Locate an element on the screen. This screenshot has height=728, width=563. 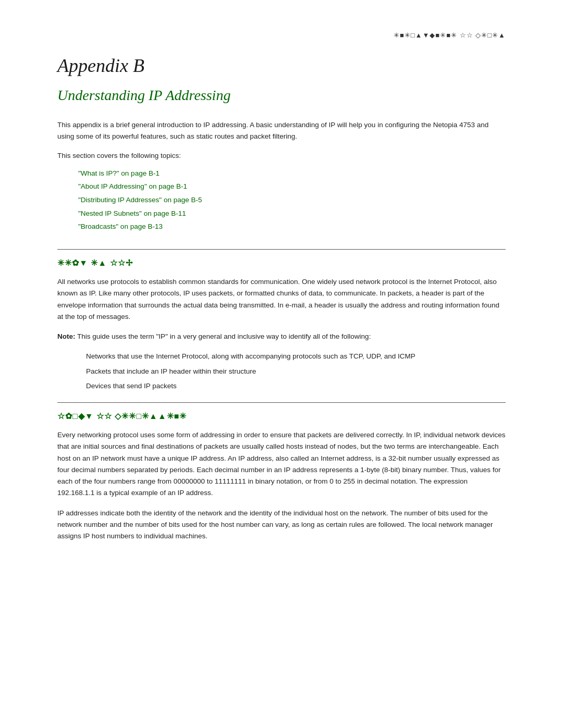
toc-link-distributing: "Distributing IP Addresses" on page B-5 is located at coordinates (292, 200).